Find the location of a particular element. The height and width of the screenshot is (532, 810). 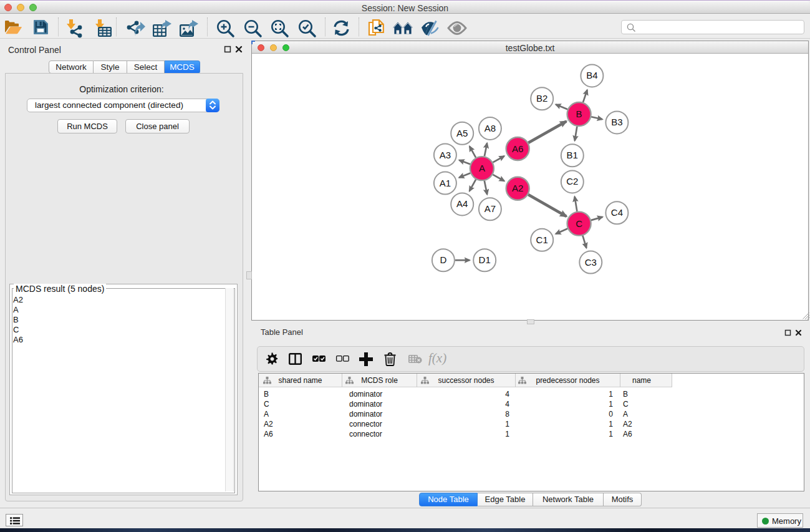

svg-text: C4 is located at coordinates (617, 212).